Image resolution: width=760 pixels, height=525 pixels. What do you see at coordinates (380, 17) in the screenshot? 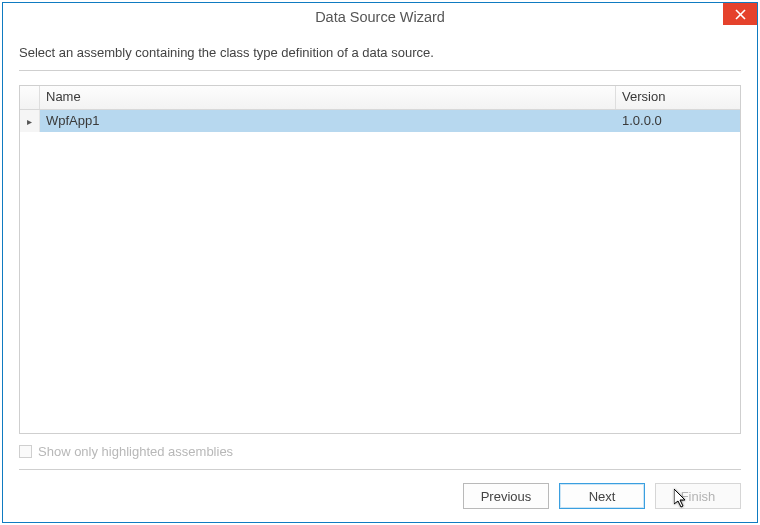
I see `window-title: Data Source Wizard` at bounding box center [380, 17].